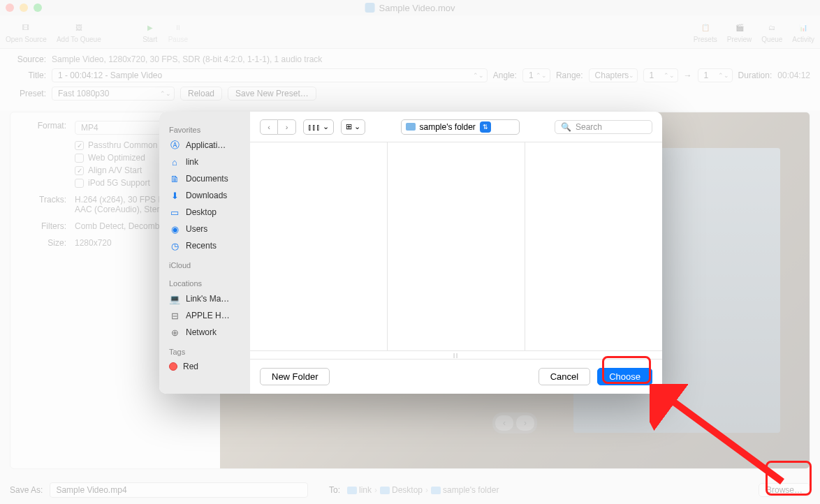 The image size is (820, 504). What do you see at coordinates (205, 195) in the screenshot?
I see `sidebar-item-downloads: ⬇Downloads` at bounding box center [205, 195].